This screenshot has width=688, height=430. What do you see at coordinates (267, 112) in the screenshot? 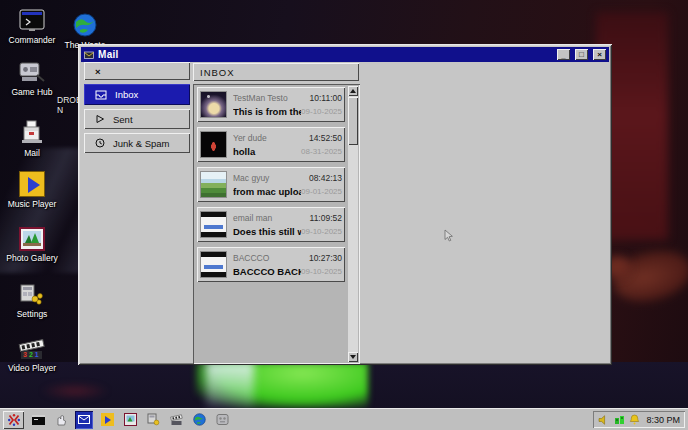
I see `email-subject: This is from the …` at bounding box center [267, 112].